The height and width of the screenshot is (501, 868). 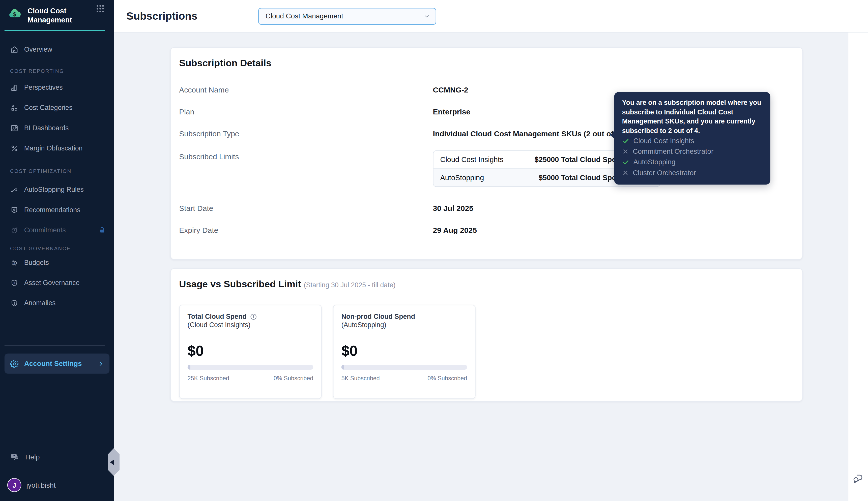 I want to click on expiry-date-label: Expiry Date, so click(x=306, y=230).